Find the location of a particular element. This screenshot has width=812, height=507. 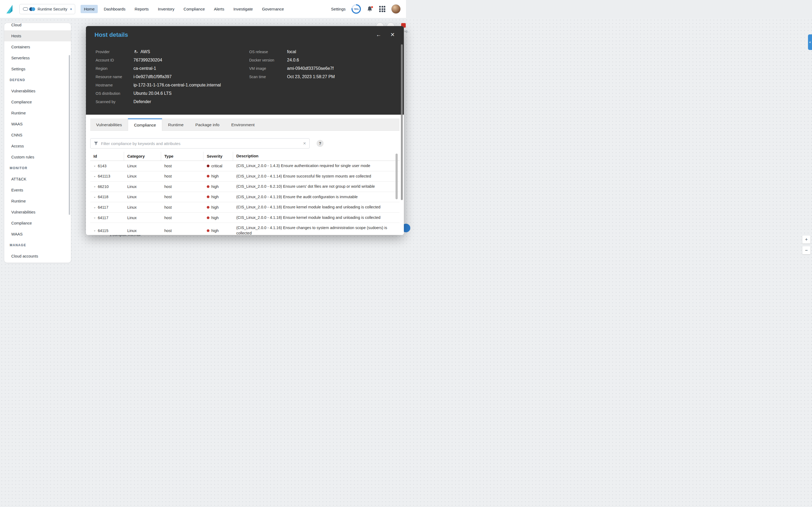

nav-item-governance: Governance is located at coordinates (273, 9).